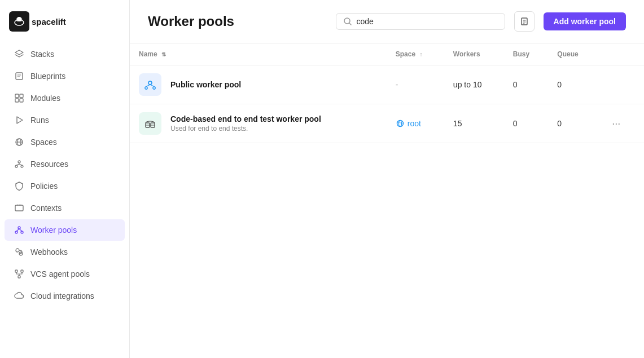 Image resolution: width=644 pixels, height=358 pixels. I want to click on page-title: Worker pools, so click(237, 21).